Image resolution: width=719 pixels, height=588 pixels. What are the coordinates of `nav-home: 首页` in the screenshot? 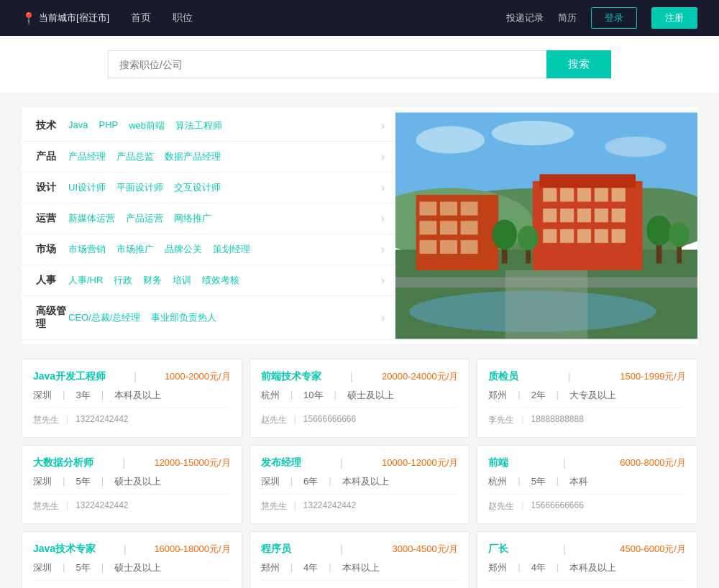 It's located at (141, 18).